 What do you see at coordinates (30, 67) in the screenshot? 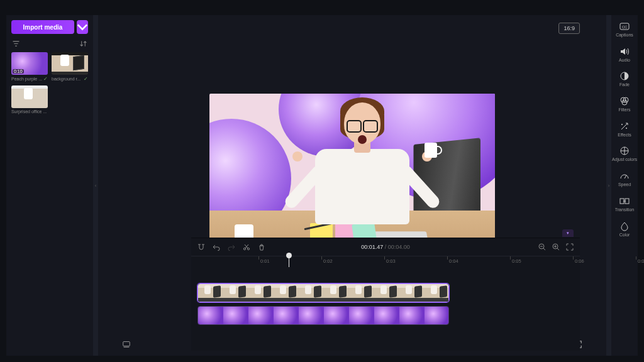
I see `media-item: 0:10 Peach purple ... ✓` at bounding box center [30, 67].